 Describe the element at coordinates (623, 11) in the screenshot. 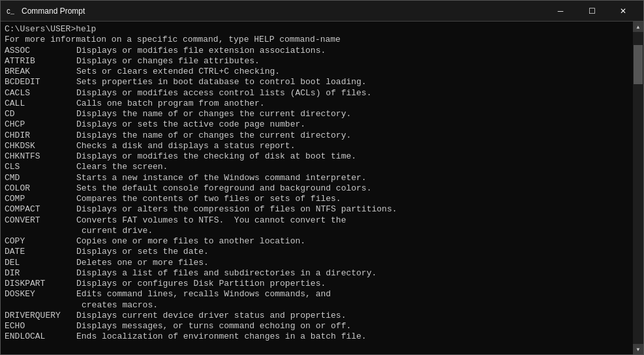

I see `close-button: ✕` at that location.